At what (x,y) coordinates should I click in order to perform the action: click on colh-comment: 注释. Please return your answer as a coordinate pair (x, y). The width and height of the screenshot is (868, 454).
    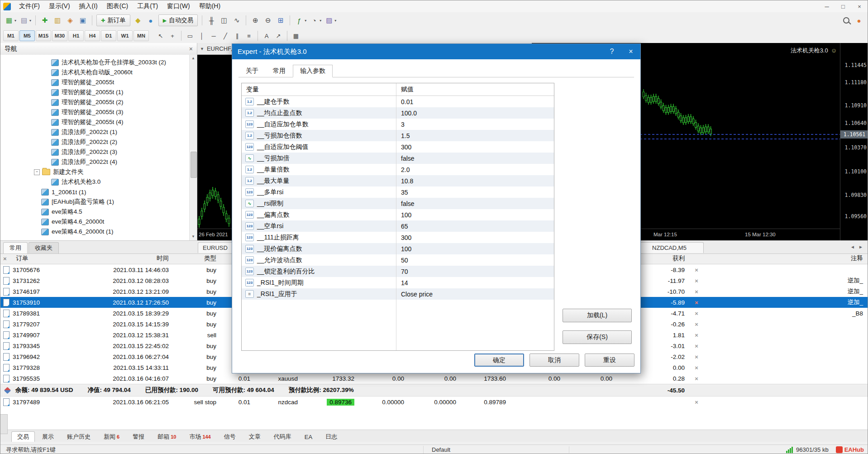
    Looking at the image, I should click on (787, 258).